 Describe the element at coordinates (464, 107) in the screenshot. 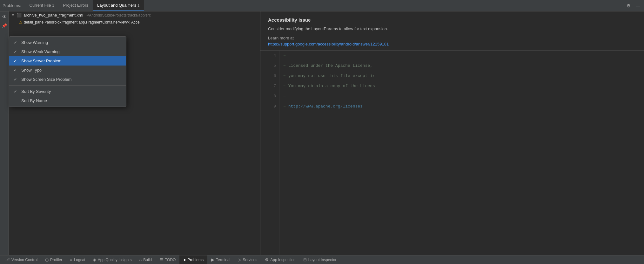

I see `code-line-9: ~ http://www.apache.org/licenses` at that location.